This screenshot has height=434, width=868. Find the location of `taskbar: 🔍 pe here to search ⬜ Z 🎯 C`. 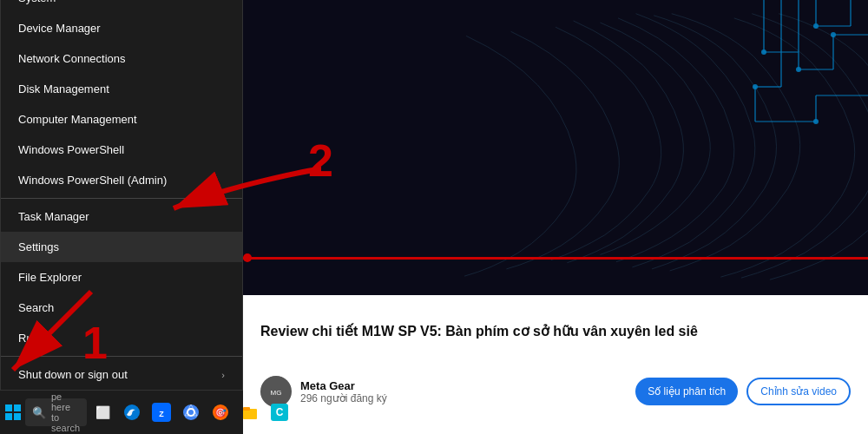

taskbar: 🔍 pe here to search ⬜ Z 🎯 C is located at coordinates (122, 412).